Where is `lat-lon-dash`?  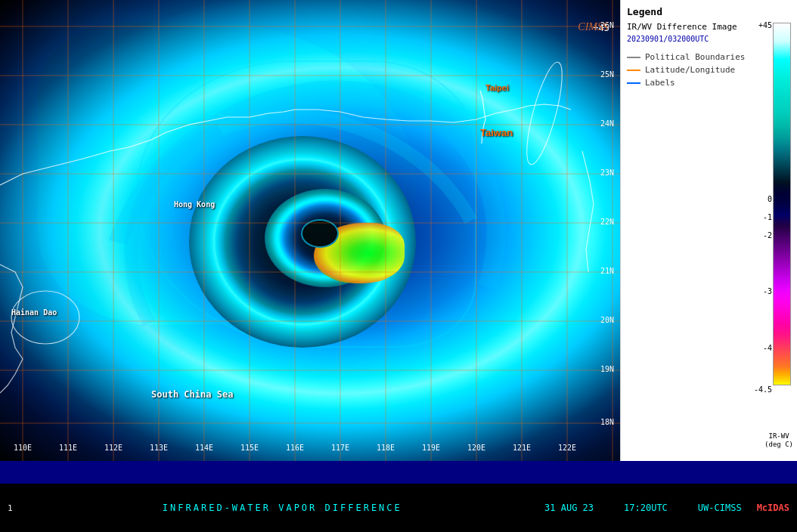 lat-lon-dash is located at coordinates (634, 70).